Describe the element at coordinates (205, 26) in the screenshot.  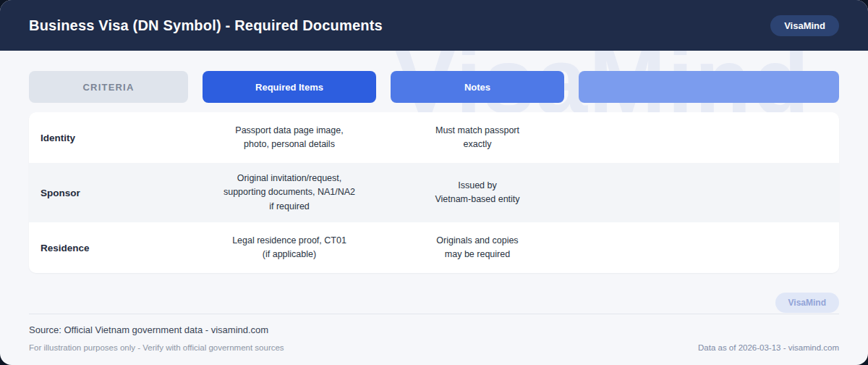
I see `page-title: Business Visa (DN Symbol) - Required Doc…` at that location.